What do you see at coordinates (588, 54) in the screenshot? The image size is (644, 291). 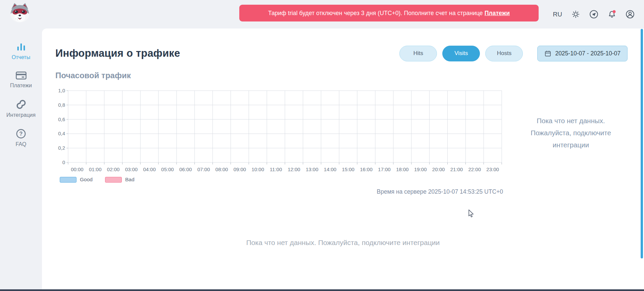 I see `date-range-value: 2025-10-07 - 2025-10-07` at bounding box center [588, 54].